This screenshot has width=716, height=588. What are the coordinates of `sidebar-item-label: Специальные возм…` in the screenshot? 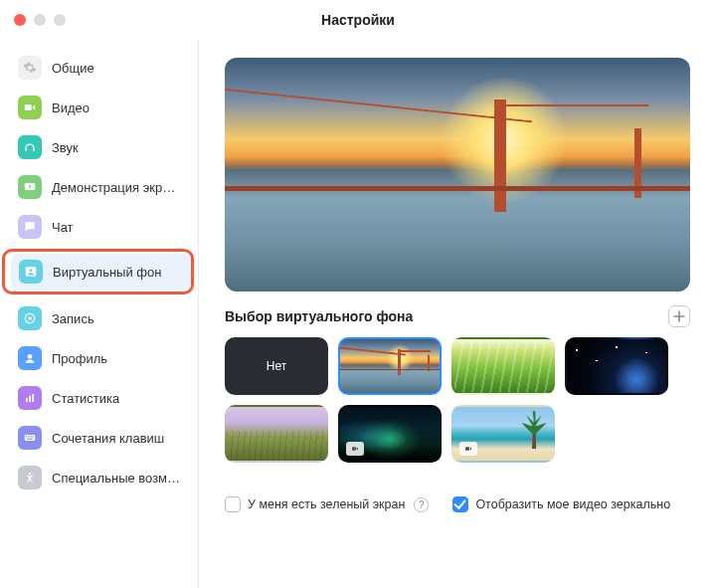 It's located at (115, 478).